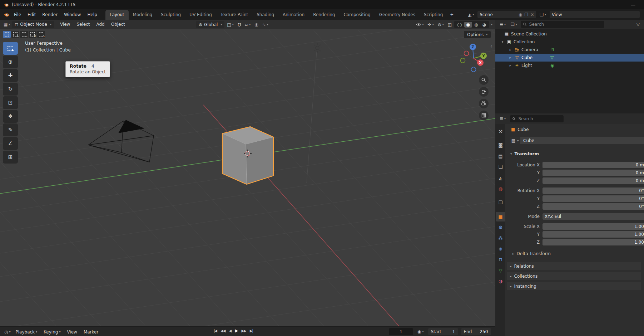  Describe the element at coordinates (210, 24) in the screenshot. I see `transform-orientation-selector: ⊕ Global` at that location.